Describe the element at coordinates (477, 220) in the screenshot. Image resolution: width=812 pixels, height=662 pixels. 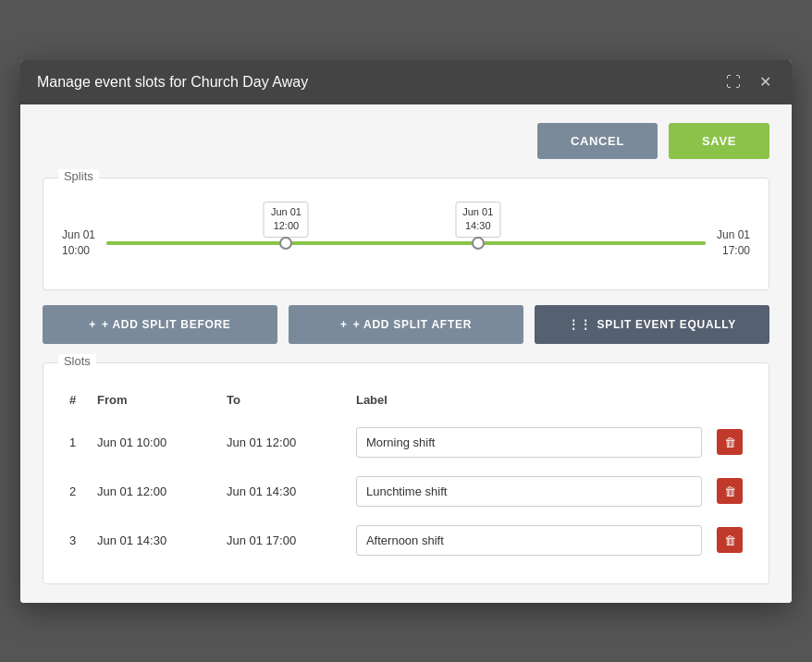
I see `slider-tooltip-2: Jun 01 14:30` at that location.